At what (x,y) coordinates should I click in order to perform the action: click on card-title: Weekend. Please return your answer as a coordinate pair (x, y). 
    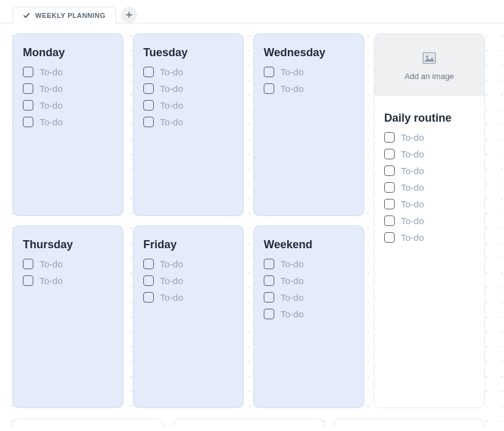
    Looking at the image, I should click on (309, 245).